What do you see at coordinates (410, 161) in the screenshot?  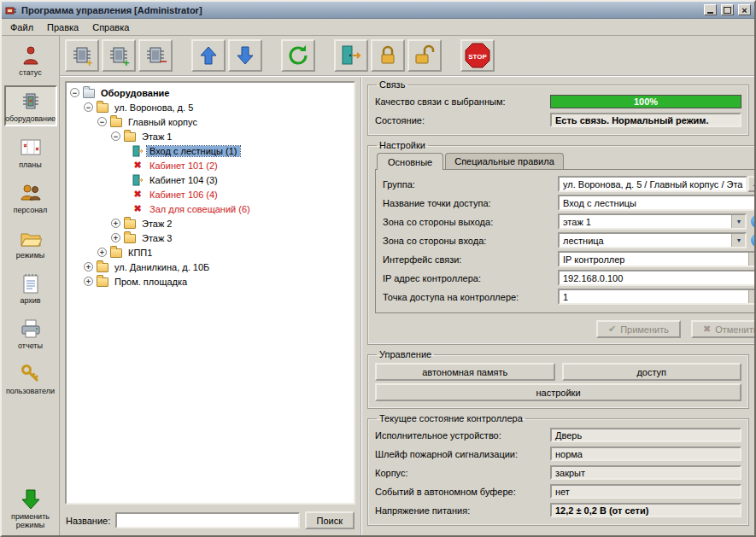 I see `tab-main: Основные` at bounding box center [410, 161].